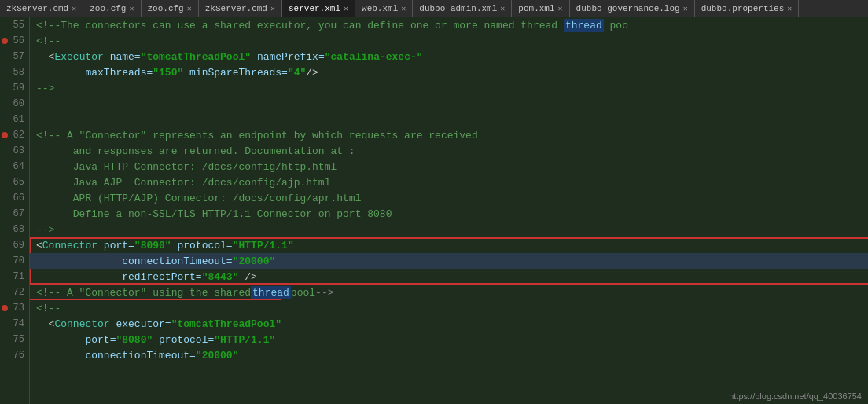 The image size is (868, 404). What do you see at coordinates (449, 355) in the screenshot?
I see `code-line-76: connectionTimeout="20000"` at bounding box center [449, 355].